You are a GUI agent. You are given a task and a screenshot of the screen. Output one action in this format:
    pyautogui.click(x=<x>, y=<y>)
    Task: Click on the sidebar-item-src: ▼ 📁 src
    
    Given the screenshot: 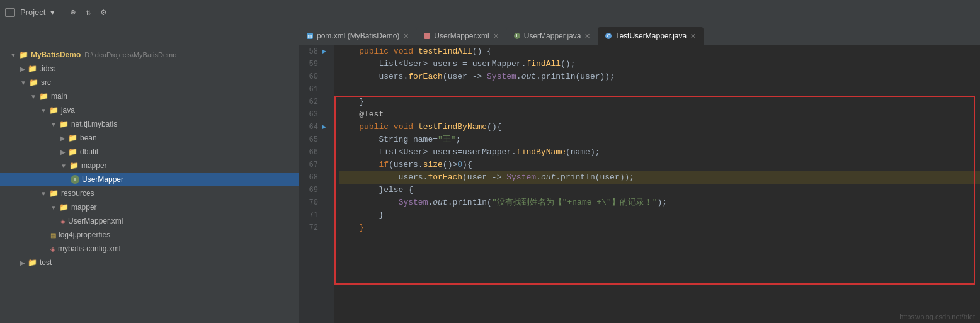 What is the action you would take?
    pyautogui.click(x=149, y=82)
    